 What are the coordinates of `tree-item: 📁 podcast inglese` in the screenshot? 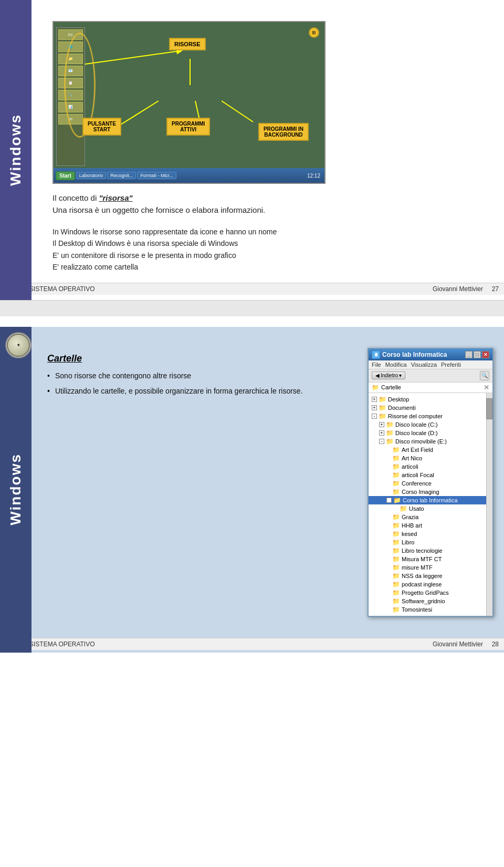 It's located at (430, 584).